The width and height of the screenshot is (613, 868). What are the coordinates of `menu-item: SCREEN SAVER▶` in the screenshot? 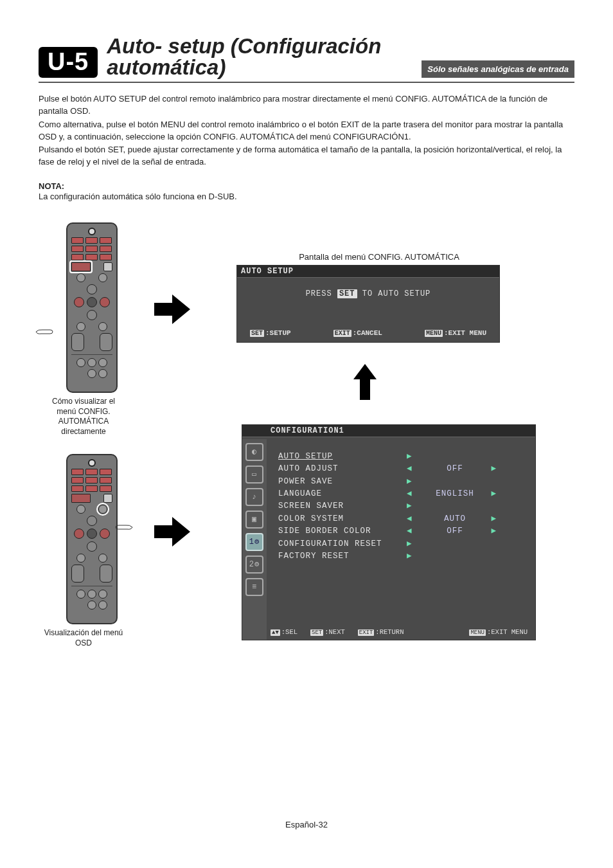 It's located at (401, 507).